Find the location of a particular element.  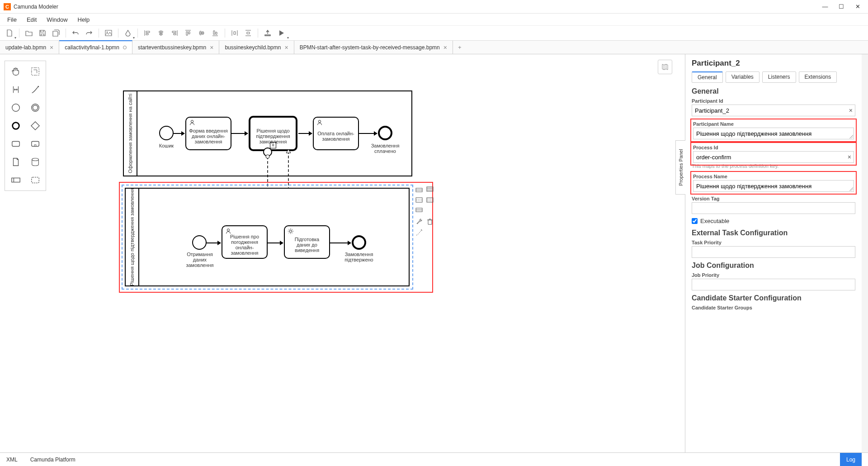

start-event-icon is located at coordinates (15, 108).